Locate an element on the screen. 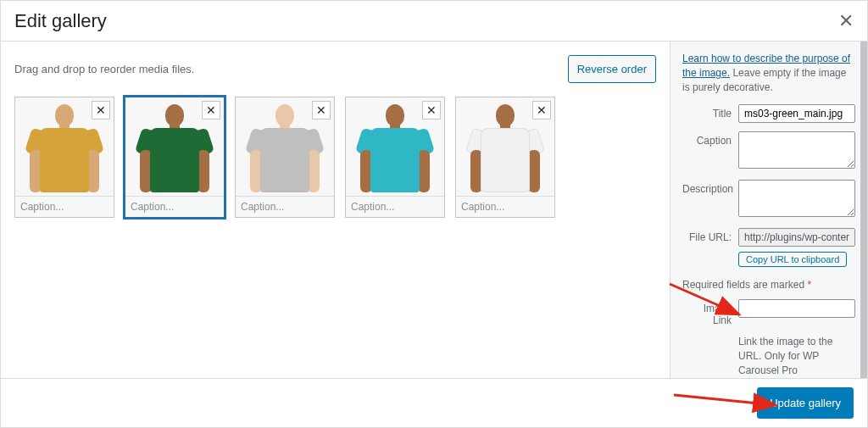 This screenshot has height=428, width=868. copy-url-button: Copy URL to clipboard is located at coordinates (793, 259).